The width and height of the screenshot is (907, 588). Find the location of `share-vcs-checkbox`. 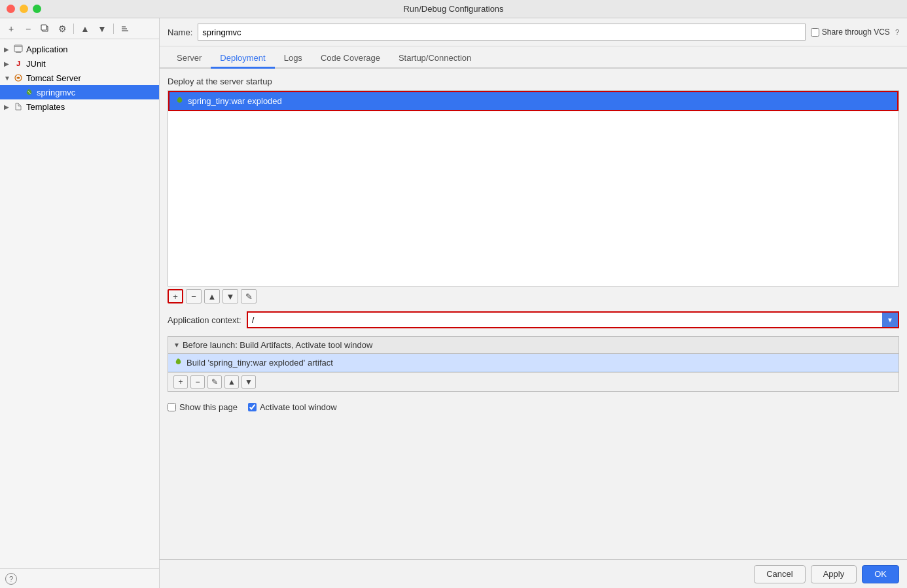

share-vcs-checkbox is located at coordinates (815, 33).